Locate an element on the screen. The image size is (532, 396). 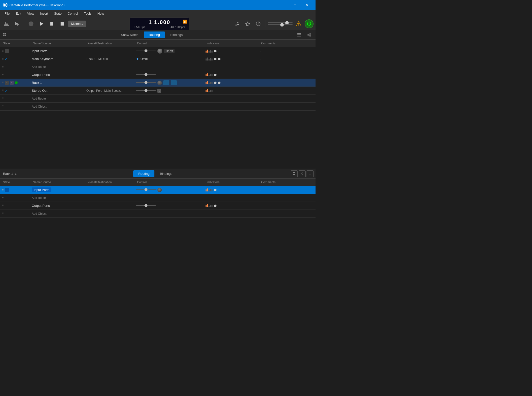
power-button: ⏻ is located at coordinates (309, 24).